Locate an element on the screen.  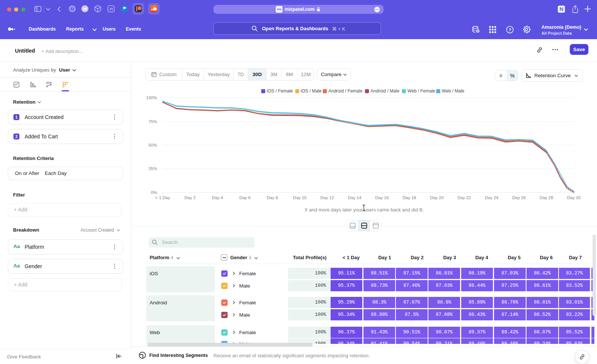
svg-text: 0% is located at coordinates (154, 192).